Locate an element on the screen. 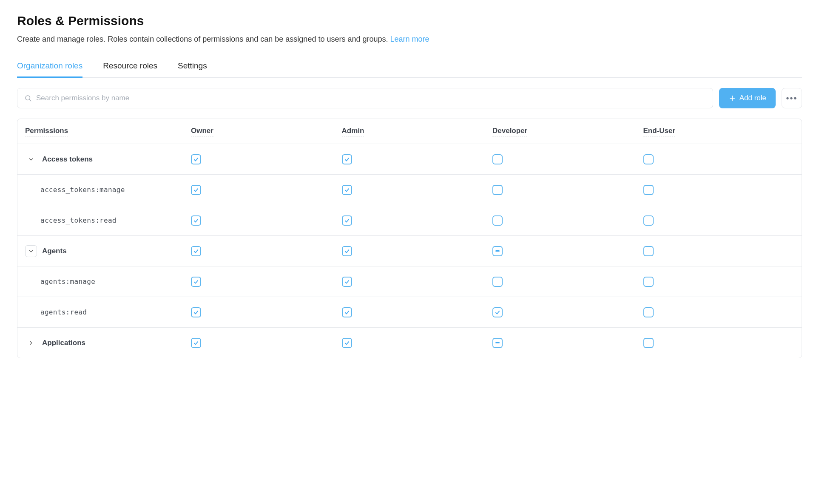  table-row: agents:read is located at coordinates (410, 312).